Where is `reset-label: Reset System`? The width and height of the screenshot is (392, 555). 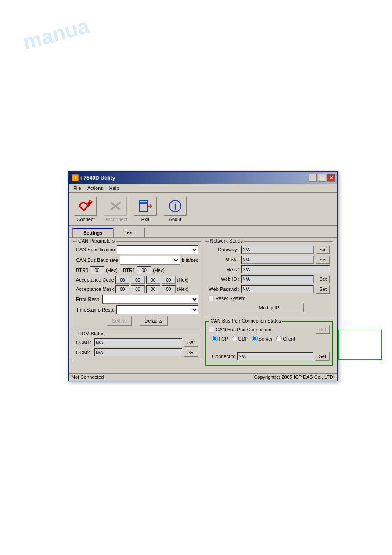 reset-label: Reset System is located at coordinates (230, 298).